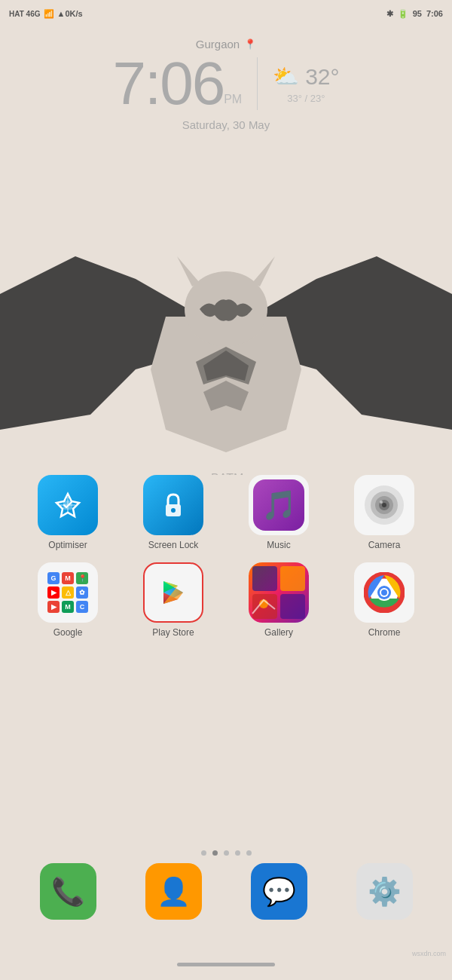 The image size is (452, 980). I want to click on app-item-optimiser: Optimiser, so click(68, 513).